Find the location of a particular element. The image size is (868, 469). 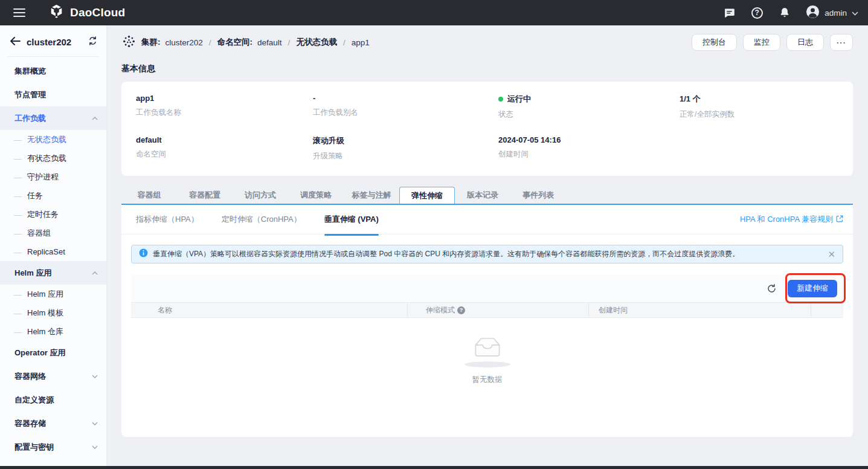

sidebar-item-cluster-overview: 集群概览 is located at coordinates (53, 71).